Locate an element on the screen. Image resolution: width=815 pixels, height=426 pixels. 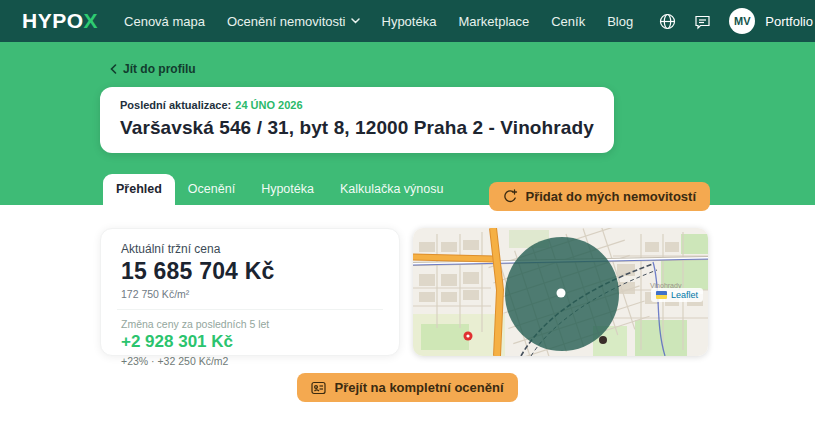
last-updated-date: 24 ÚNO 2026 is located at coordinates (268, 105).